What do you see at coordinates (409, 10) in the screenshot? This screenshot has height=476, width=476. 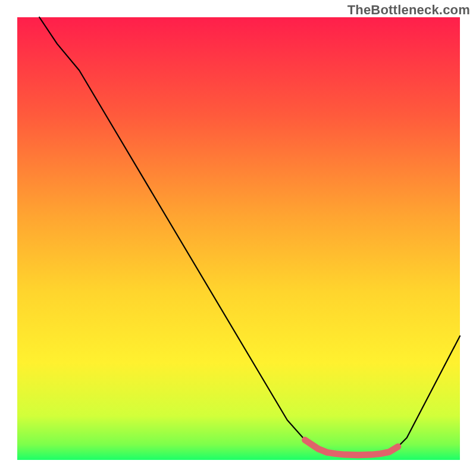 I see `watermark-label: TheBottleneck.com` at bounding box center [409, 10].